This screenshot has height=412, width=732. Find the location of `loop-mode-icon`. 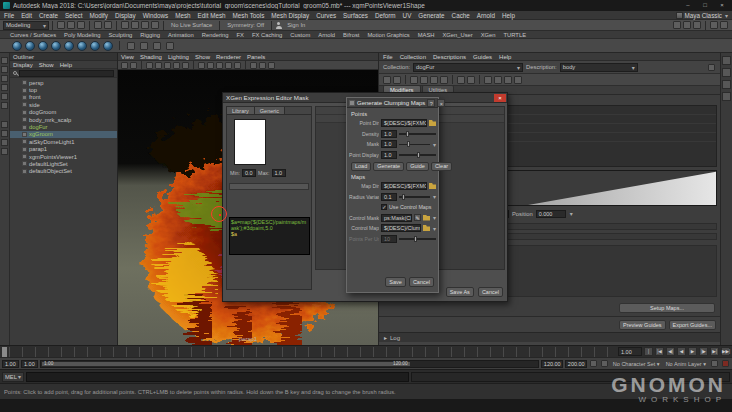

loop-mode-icon is located at coordinates (604, 364).